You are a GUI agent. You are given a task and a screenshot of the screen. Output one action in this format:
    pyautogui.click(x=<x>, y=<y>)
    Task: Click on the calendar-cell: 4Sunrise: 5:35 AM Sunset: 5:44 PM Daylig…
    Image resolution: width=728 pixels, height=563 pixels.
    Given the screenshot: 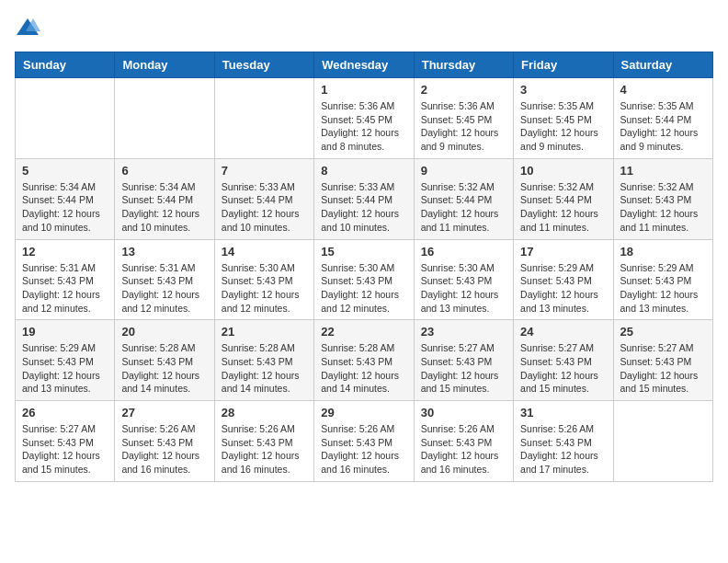 What is the action you would take?
    pyautogui.click(x=663, y=119)
    